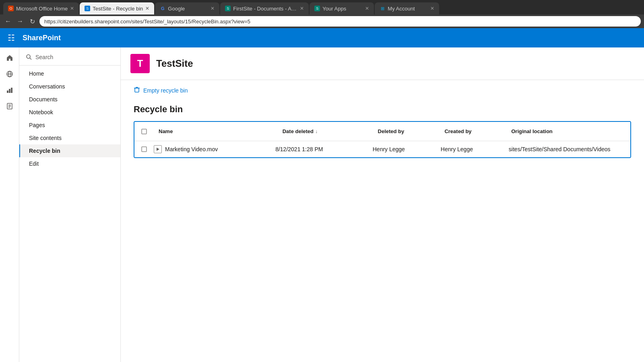 The width and height of the screenshot is (644, 362). Describe the element at coordinates (382, 8) in the screenshot. I see `favicon: ⊞` at that location.